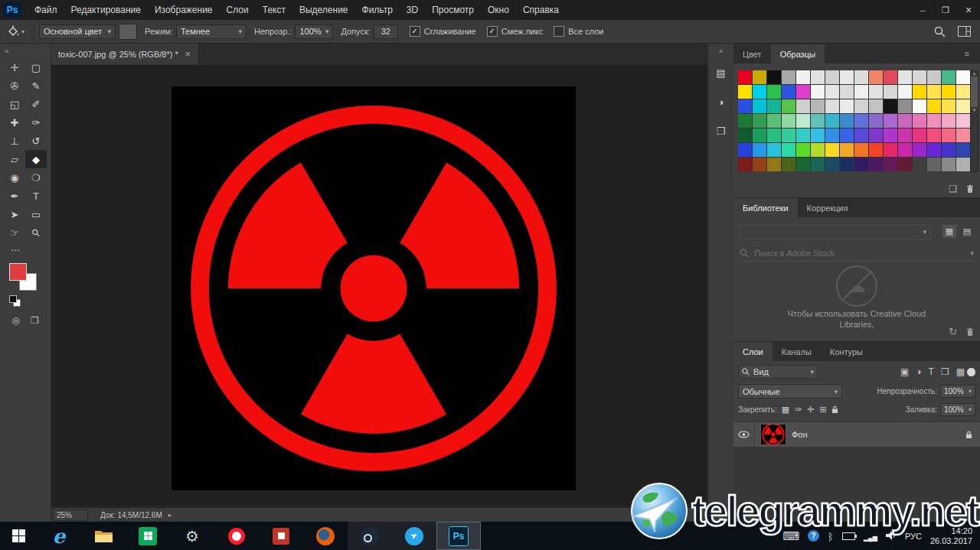  What do you see at coordinates (786, 410) in the screenshot?
I see `lock-transparency-icon: ▦` at bounding box center [786, 410].